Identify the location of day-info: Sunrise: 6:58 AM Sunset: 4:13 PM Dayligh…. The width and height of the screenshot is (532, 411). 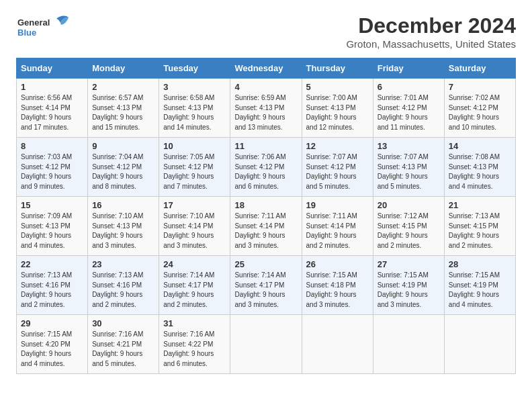
(195, 113).